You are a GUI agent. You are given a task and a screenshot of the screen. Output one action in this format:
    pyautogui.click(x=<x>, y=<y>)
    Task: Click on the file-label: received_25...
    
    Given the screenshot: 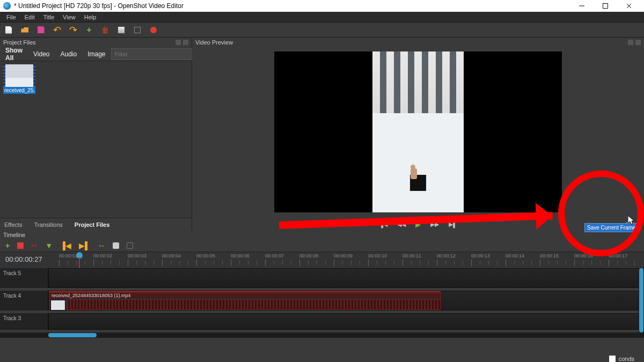 What is the action you would take?
    pyautogui.click(x=19, y=90)
    